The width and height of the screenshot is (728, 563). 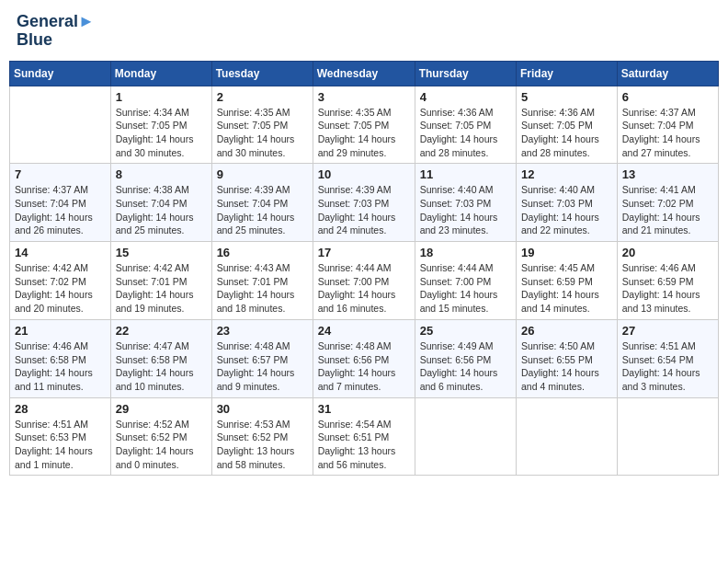 I want to click on week-row-4: 21Sunrise: 4:46 AMSunset: 6:58 PMDayligh…, so click(x=364, y=359).